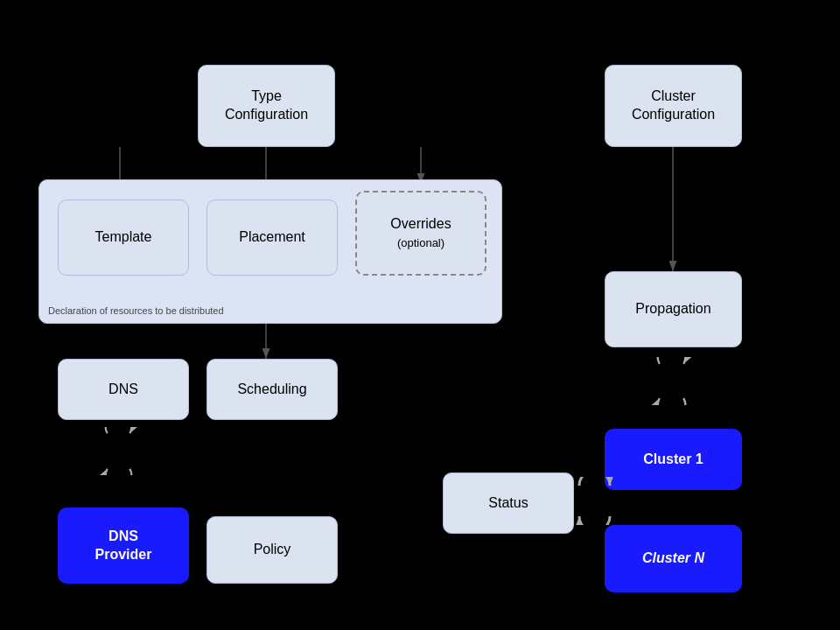 This screenshot has height=630, width=840. What do you see at coordinates (123, 546) in the screenshot?
I see `dns-provider-box: DNSProvider` at bounding box center [123, 546].